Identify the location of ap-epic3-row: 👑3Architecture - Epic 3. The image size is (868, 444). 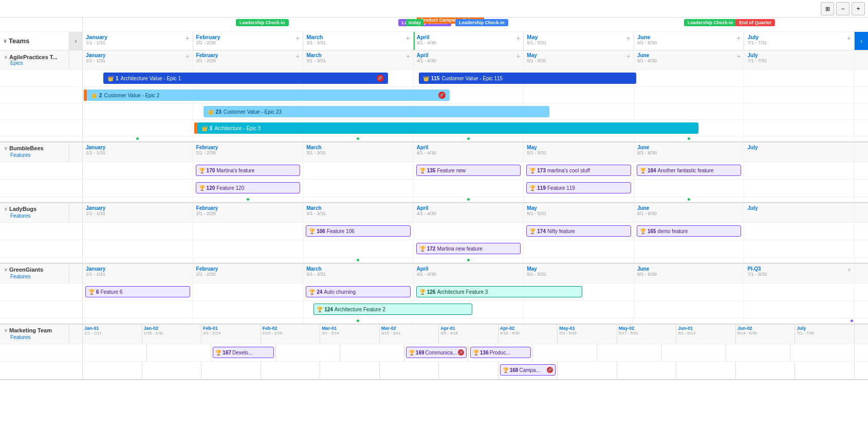
(434, 128).